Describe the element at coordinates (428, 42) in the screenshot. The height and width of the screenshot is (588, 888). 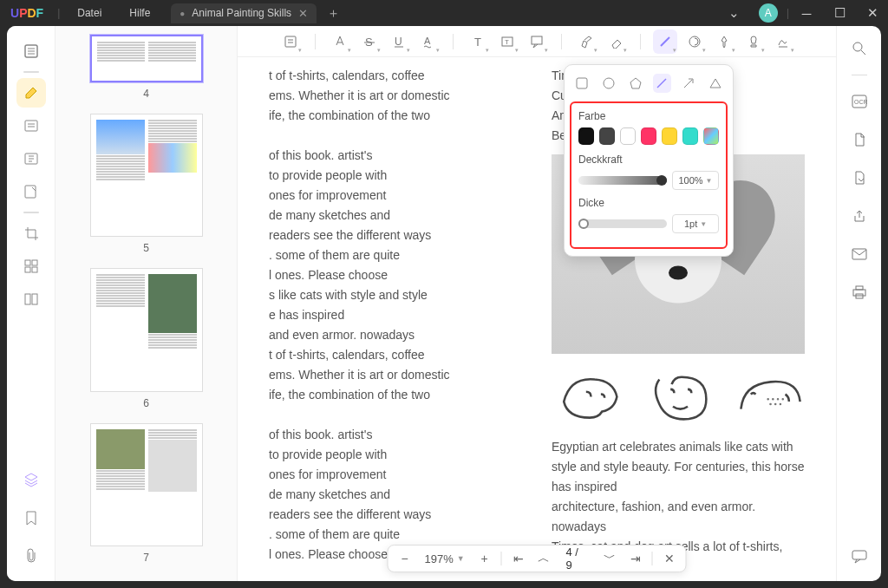
I see `squiggly-icon: A▾` at that location.